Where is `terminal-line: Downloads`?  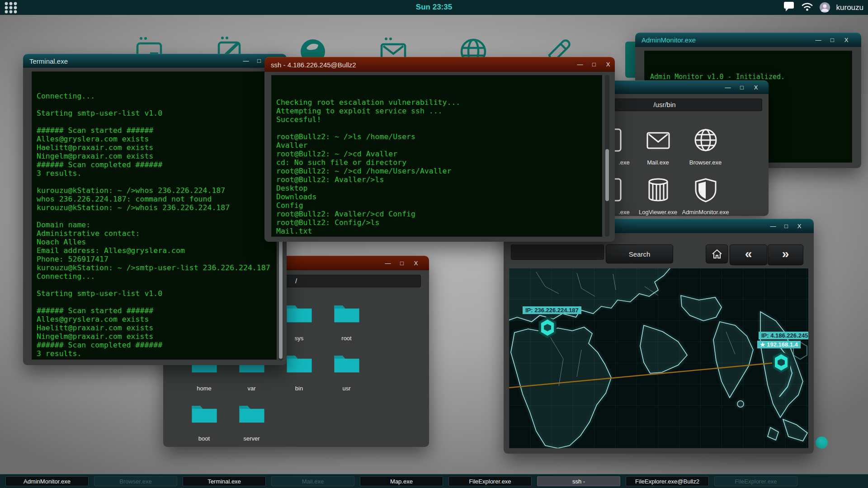 terminal-line: Downloads is located at coordinates (439, 197).